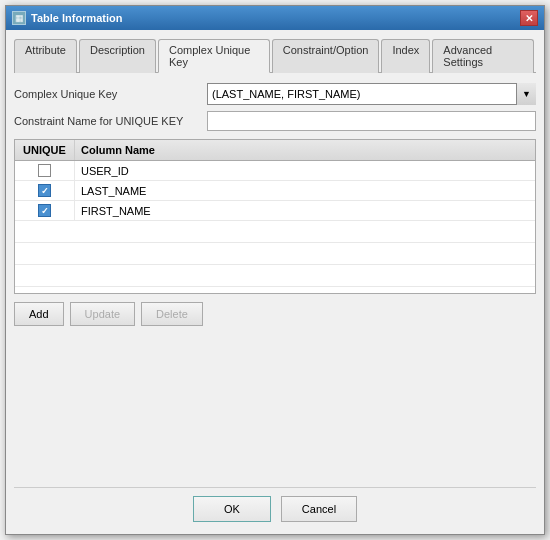 Image resolution: width=550 pixels, height=540 pixels. Describe the element at coordinates (275, 191) in the screenshot. I see `table-row: LAST_NAME` at that location.